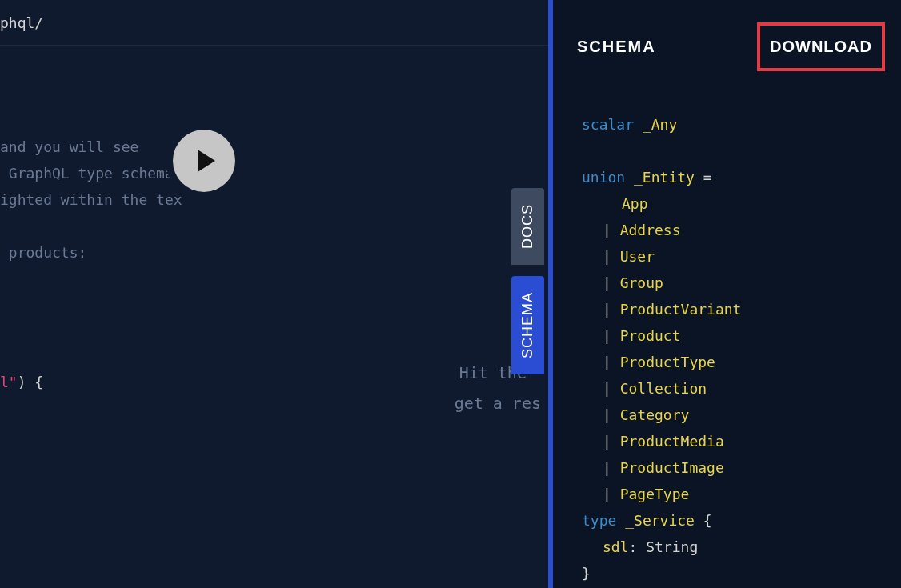  I want to click on url-bar: phql/, so click(274, 22).